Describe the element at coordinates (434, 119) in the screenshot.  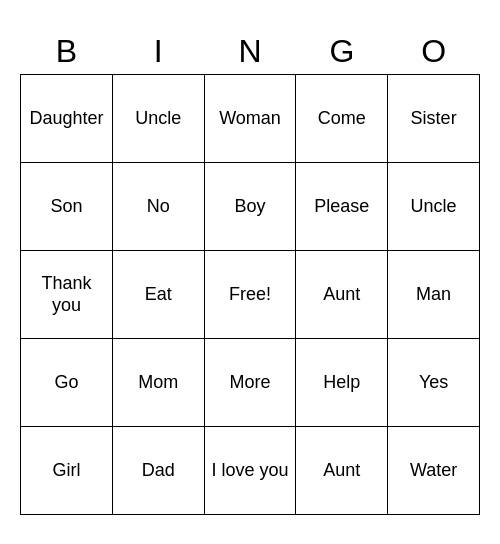
I see `cell-0-4: Sister` at that location.